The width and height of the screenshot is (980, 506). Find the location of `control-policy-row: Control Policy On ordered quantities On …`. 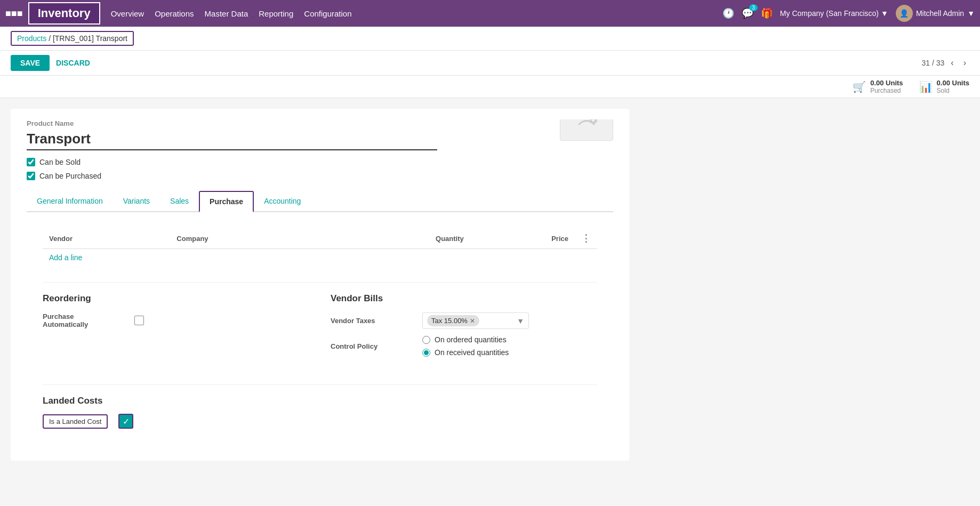

control-policy-row: Control Policy On ordered quantities On … is located at coordinates (464, 346).